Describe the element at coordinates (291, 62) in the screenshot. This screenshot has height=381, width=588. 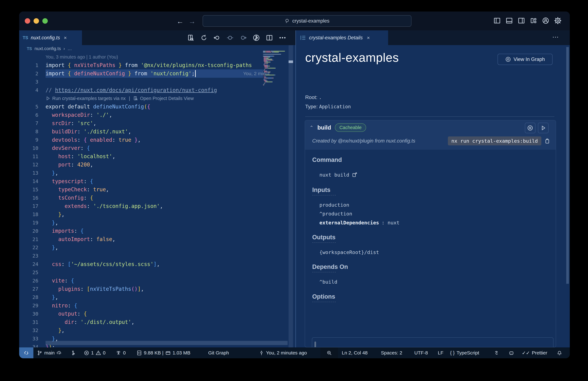
I see `overview-ruler-mark` at that location.